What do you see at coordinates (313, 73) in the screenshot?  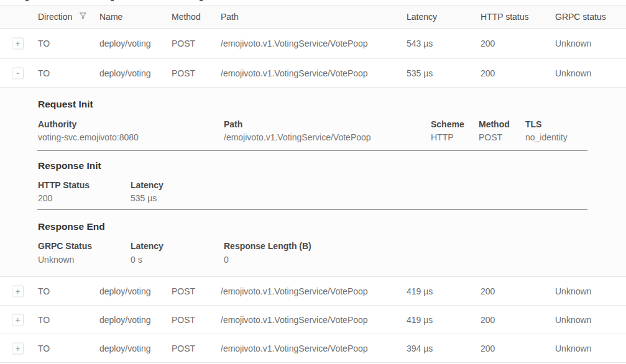 I see `table-row-expanded: - TO deploy/voting POST /emojivoto.v1.Vo…` at bounding box center [313, 73].